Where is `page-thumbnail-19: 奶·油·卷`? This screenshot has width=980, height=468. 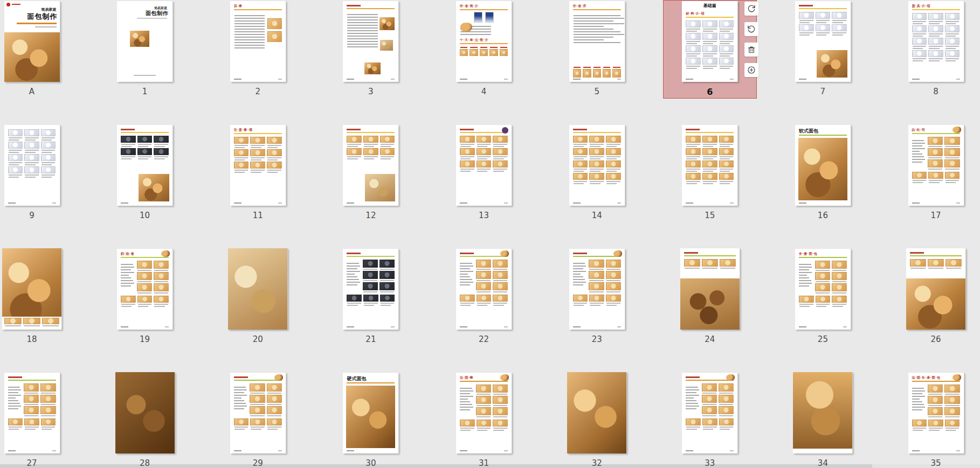 page-thumbnail-19: 奶·油·卷 is located at coordinates (145, 289).